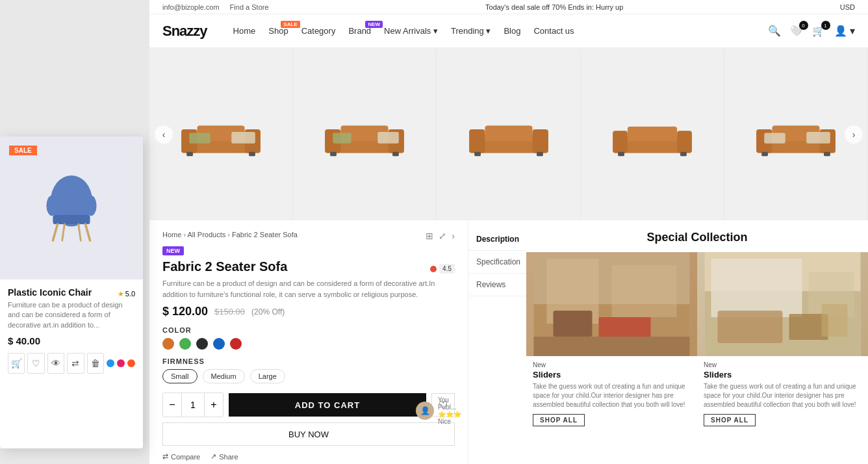 This screenshot has width=868, height=464. What do you see at coordinates (191, 7) in the screenshot?
I see `email-link: info@bizople.com` at bounding box center [191, 7].